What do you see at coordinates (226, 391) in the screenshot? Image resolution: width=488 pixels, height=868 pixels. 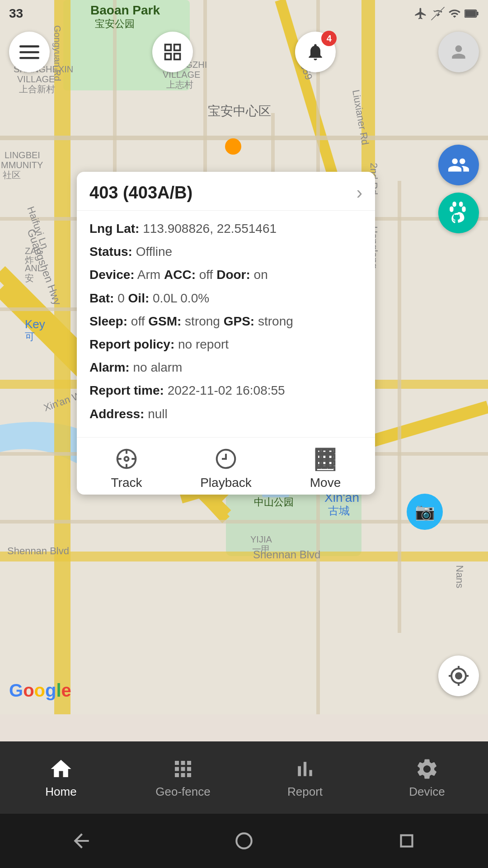 I see `report-time-row: Report time: 2022-11-02 16:08:55` at bounding box center [226, 391].